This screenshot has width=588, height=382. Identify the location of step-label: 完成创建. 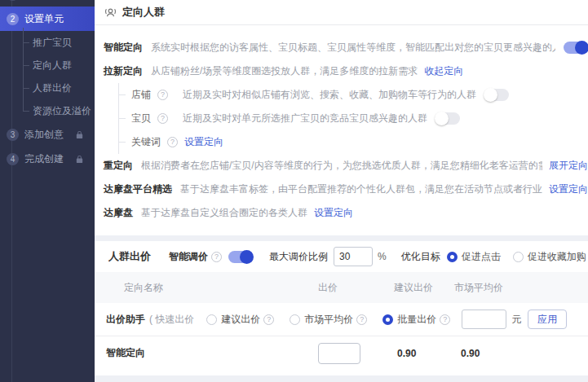
(44, 160).